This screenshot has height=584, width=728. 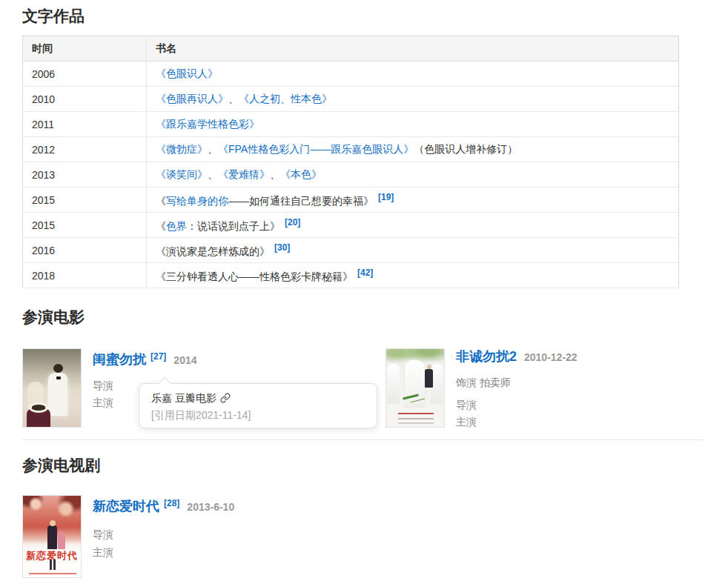 What do you see at coordinates (244, 174) in the screenshot?
I see `book-link: 《爱难猜》` at bounding box center [244, 174].